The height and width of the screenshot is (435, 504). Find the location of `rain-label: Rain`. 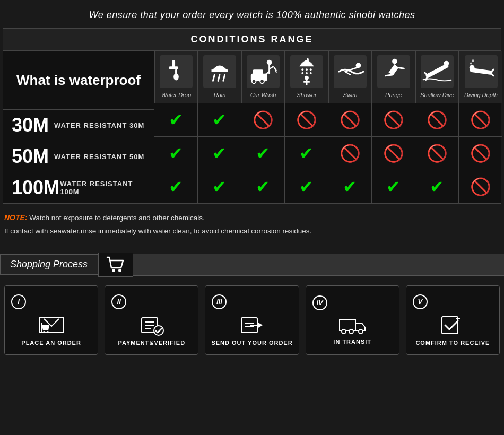

rain-label: Rain is located at coordinates (220, 95).